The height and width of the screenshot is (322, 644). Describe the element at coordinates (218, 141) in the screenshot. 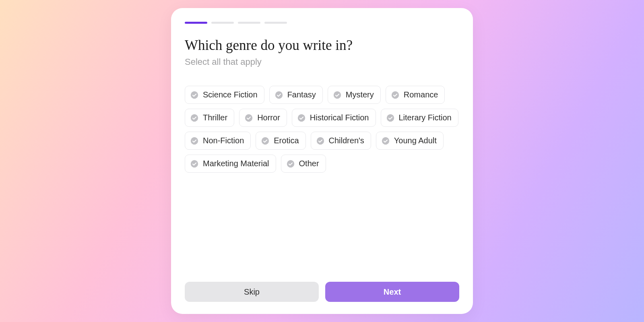

I see `genre-chip: Non-Fiction` at that location.